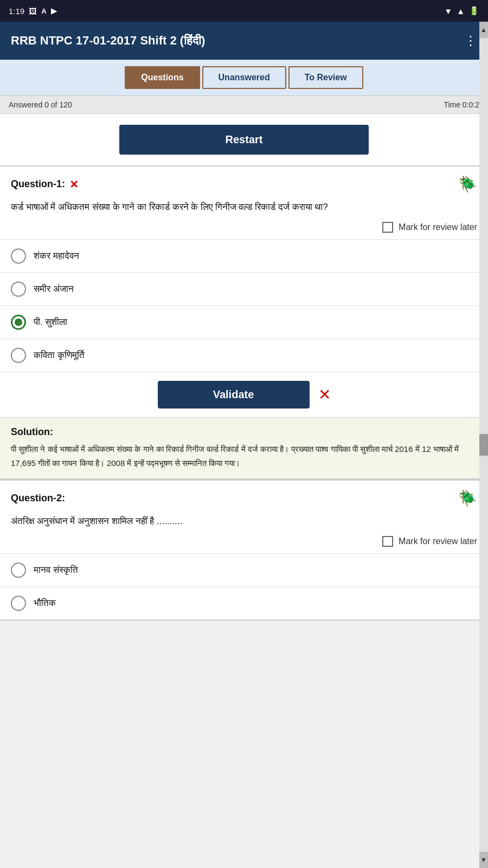 This screenshot has width=488, height=868. Describe the element at coordinates (467, 498) in the screenshot. I see `bug-icon-q2: 🪲` at that location.